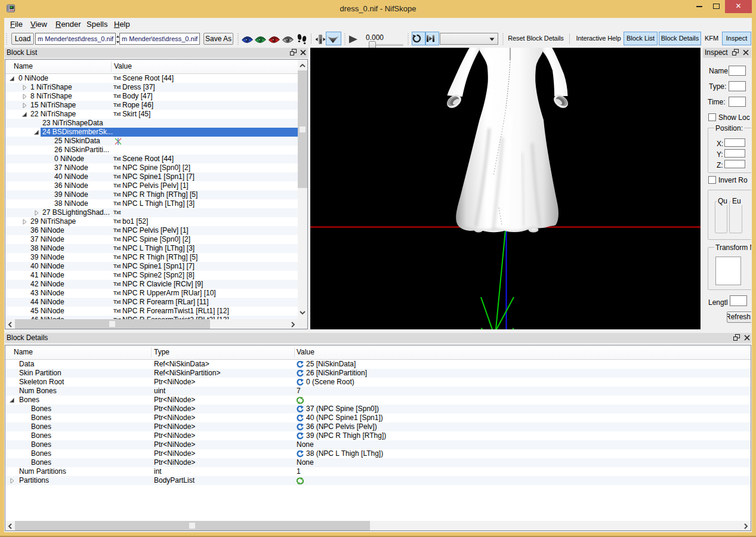 This screenshot has height=537, width=756. I want to click on animation-combobox, so click(469, 39).